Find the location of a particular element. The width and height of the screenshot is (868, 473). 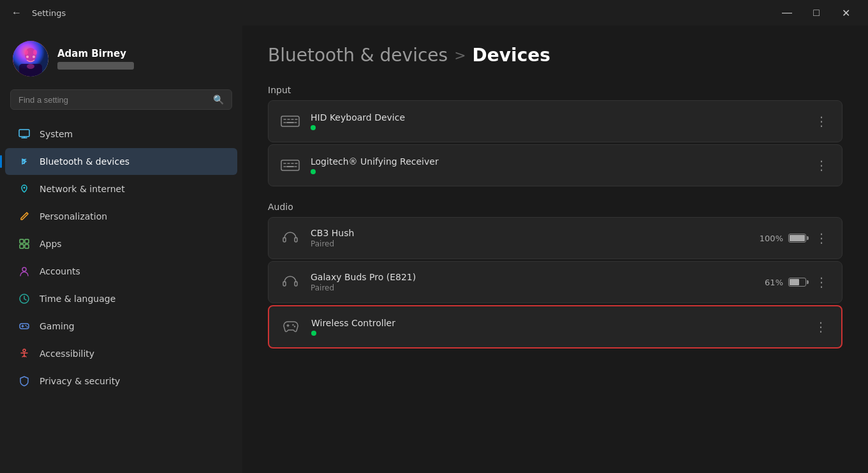

device-card-galaxy-buds: Galaxy Buds Pro (E821)Paired61%⋮ is located at coordinates (555, 282).